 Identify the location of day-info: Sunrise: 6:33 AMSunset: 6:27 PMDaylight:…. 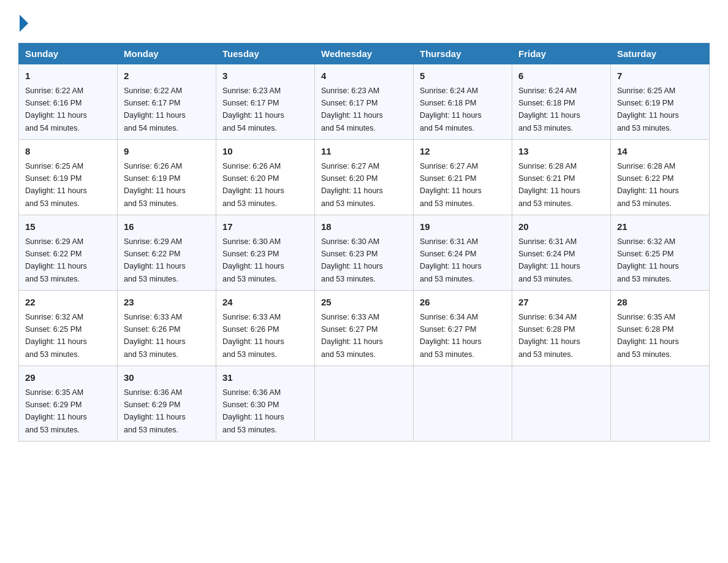
(352, 336).